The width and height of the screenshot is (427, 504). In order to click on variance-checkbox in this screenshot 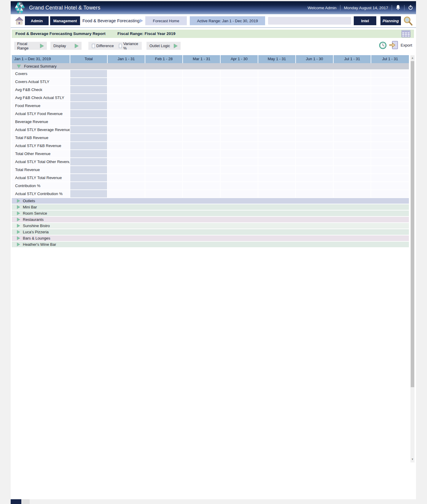, I will do `click(120, 46)`.